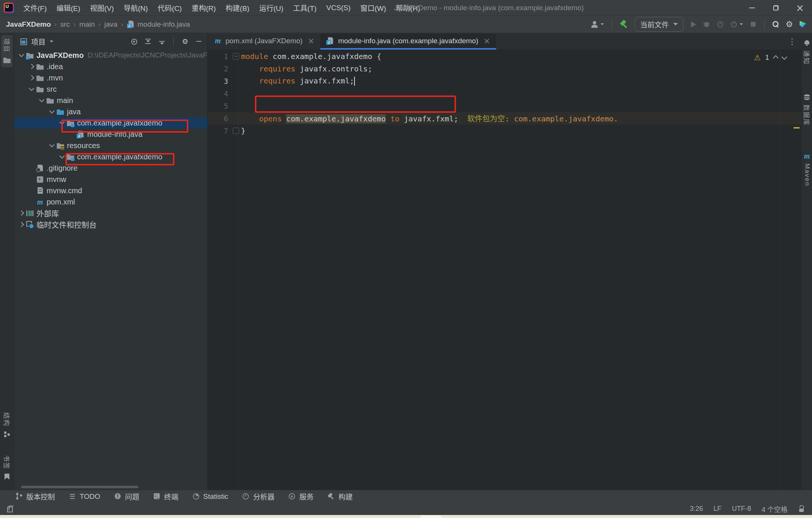 This screenshot has width=812, height=518. I want to click on encoding-widget: UTF-8, so click(741, 509).